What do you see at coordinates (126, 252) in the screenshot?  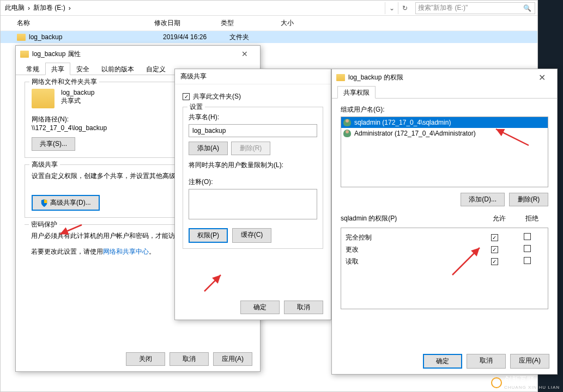 I see `network-center-link: 网络和共享中心` at bounding box center [126, 252].